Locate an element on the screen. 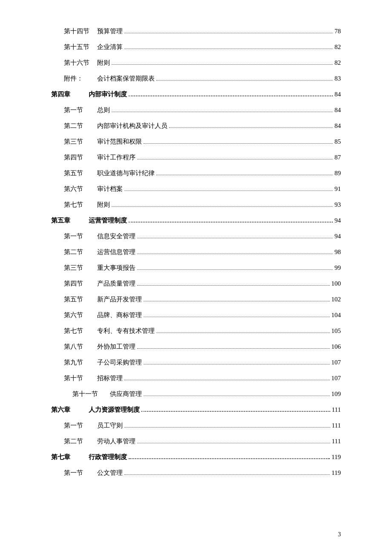  toc-title: 预算管理 is located at coordinates (110, 32).